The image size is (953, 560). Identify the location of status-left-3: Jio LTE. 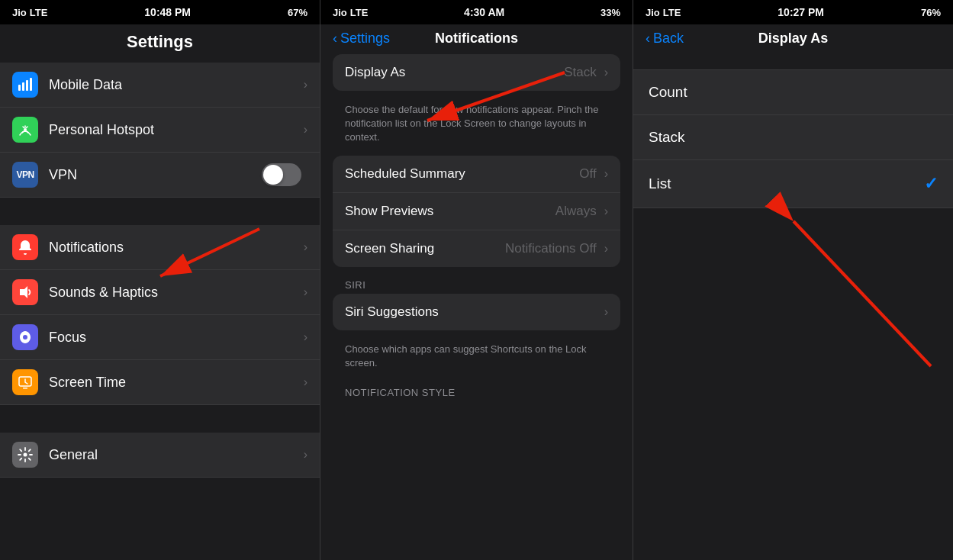
(663, 12).